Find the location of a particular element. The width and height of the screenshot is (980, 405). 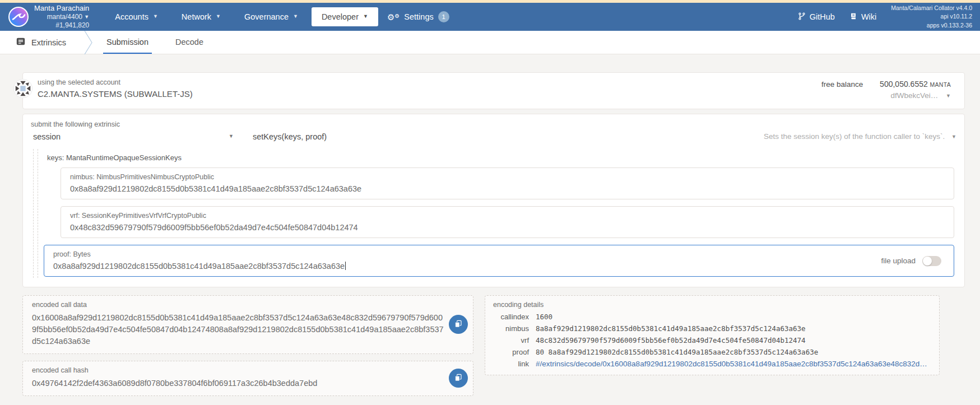

vrf-input: vrf: SessionKeyPrimitivesVrfVrfCryptoPub… is located at coordinates (508, 222).